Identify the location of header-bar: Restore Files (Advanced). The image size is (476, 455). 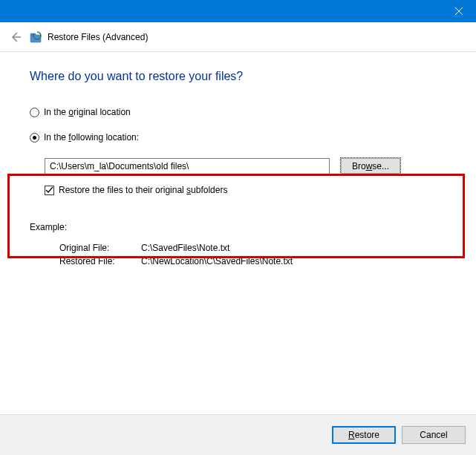
(238, 37).